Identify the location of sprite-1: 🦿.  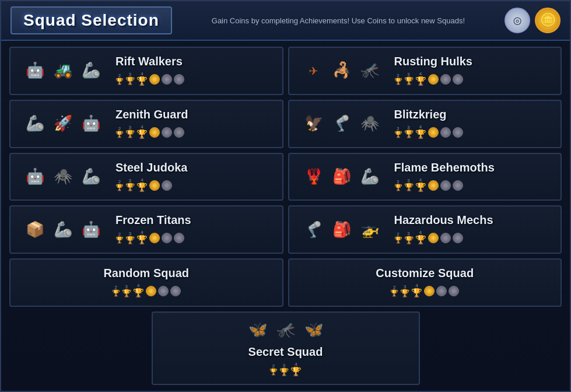
(314, 230).